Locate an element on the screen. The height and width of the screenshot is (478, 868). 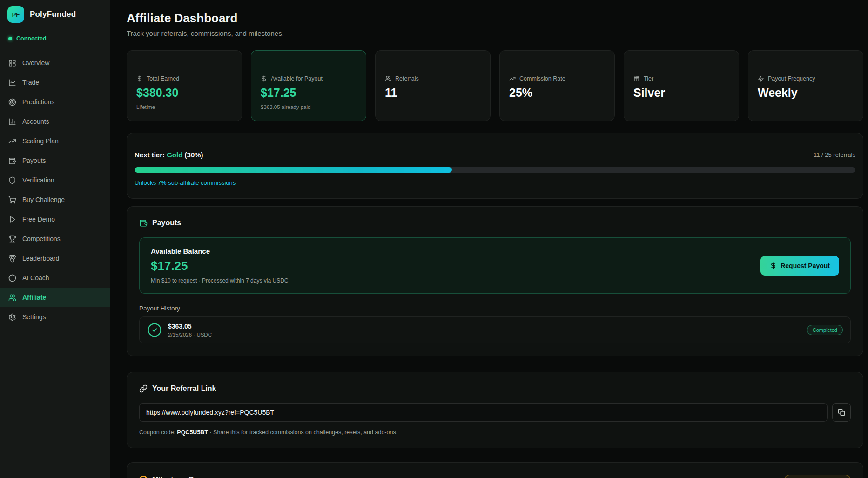
sidebar-item-verification: Verification is located at coordinates (55, 180).